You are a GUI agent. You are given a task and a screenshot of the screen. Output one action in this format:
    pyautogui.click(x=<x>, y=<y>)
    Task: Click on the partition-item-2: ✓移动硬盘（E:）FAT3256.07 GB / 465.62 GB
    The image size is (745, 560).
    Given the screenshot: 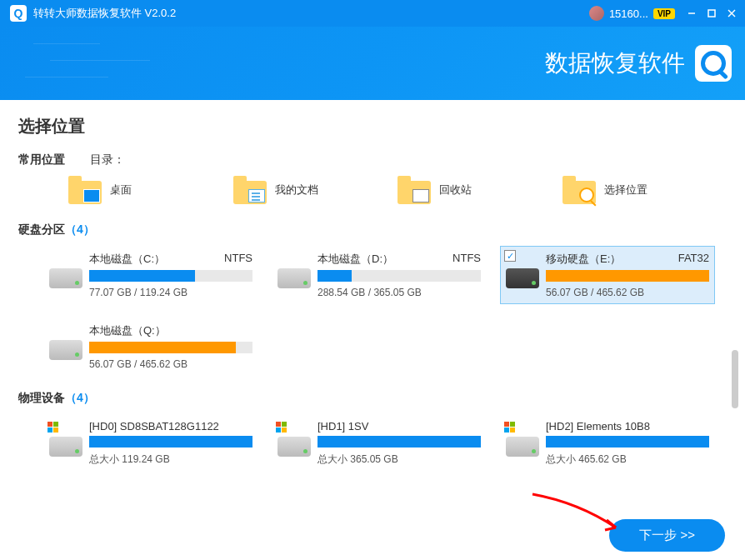 What is the action you would take?
    pyautogui.click(x=608, y=275)
    